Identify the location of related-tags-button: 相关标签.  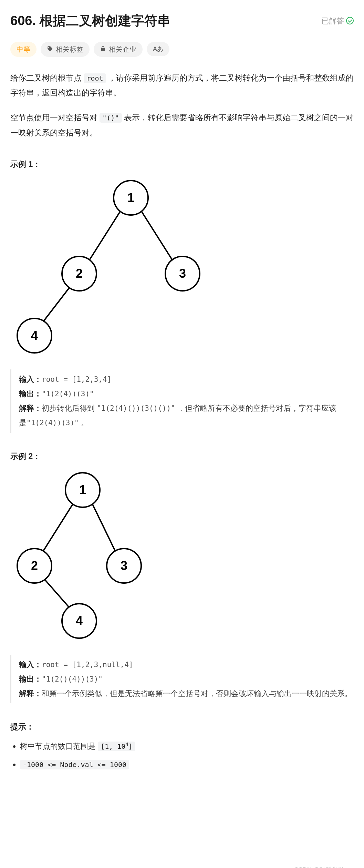
(65, 49).